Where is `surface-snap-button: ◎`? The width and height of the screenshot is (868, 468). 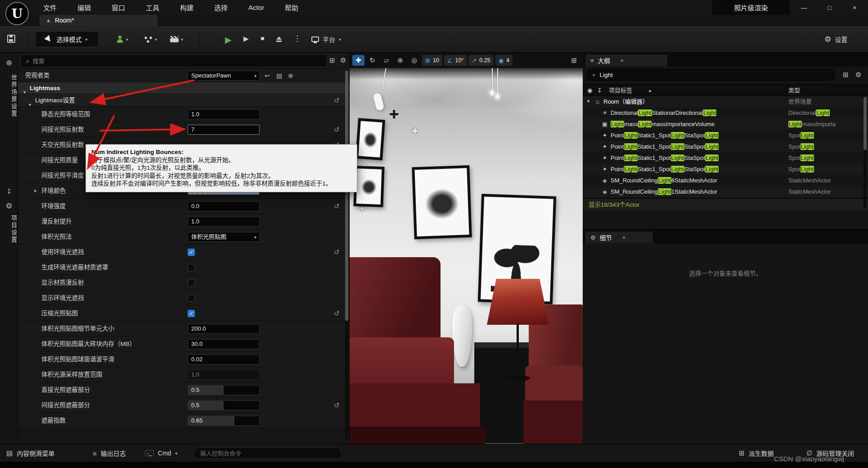 surface-snap-button: ◎ is located at coordinates (414, 60).